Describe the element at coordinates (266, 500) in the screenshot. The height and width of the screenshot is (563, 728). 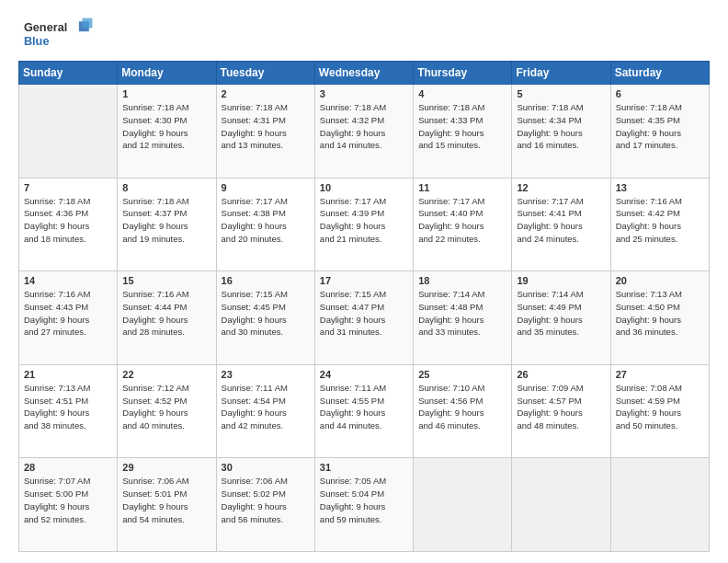
I see `day-info: Sunrise: 7:06 AMSunset: 5:02 PMDaylight:…` at that location.